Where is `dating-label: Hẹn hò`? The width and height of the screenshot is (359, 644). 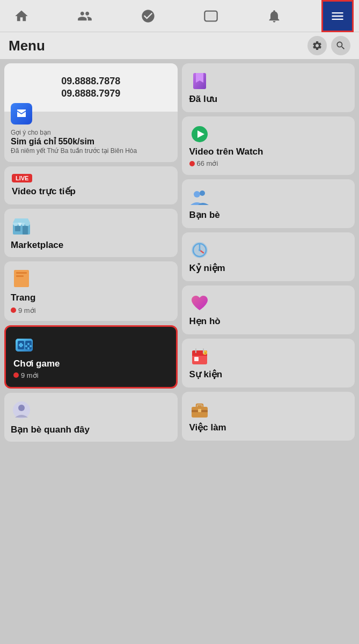
dating-label: Hẹn hò is located at coordinates (268, 321).